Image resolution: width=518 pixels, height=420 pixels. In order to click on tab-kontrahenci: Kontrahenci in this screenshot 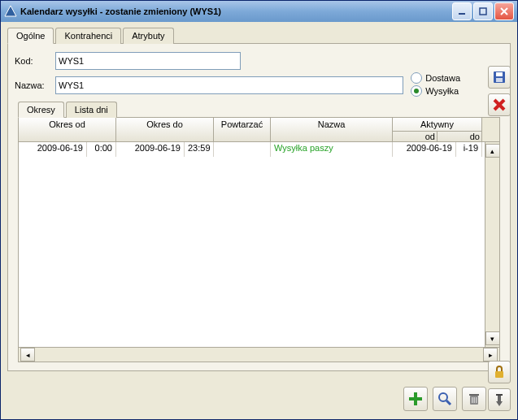, I will do `click(88, 36)`.